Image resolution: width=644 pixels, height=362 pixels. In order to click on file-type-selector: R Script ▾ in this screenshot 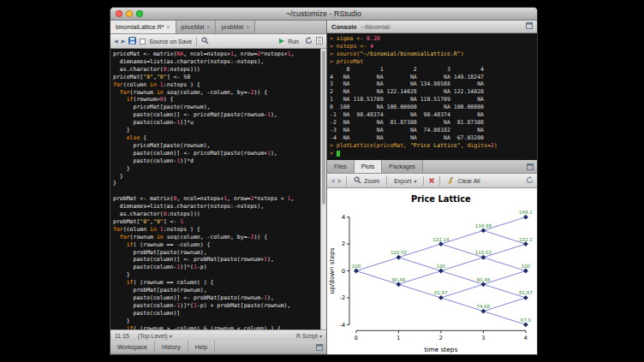, I will do `click(309, 335)`.